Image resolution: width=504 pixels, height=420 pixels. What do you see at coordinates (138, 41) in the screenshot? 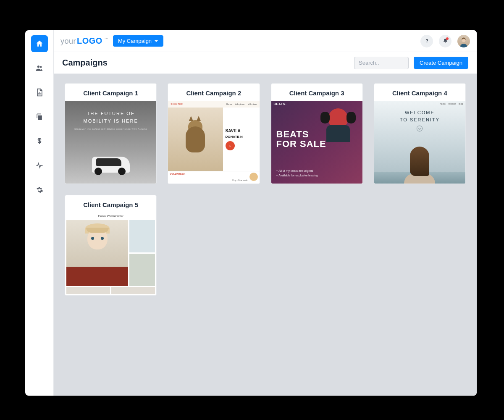
I see `campaign-dropdown: My Campaign` at bounding box center [138, 41].